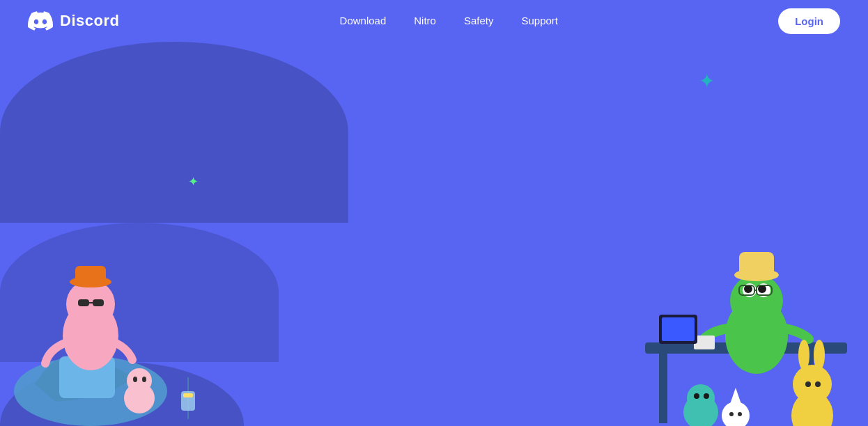  Describe the element at coordinates (449, 21) in the screenshot. I see `nav-links: Download Nitro Safety Support` at that location.